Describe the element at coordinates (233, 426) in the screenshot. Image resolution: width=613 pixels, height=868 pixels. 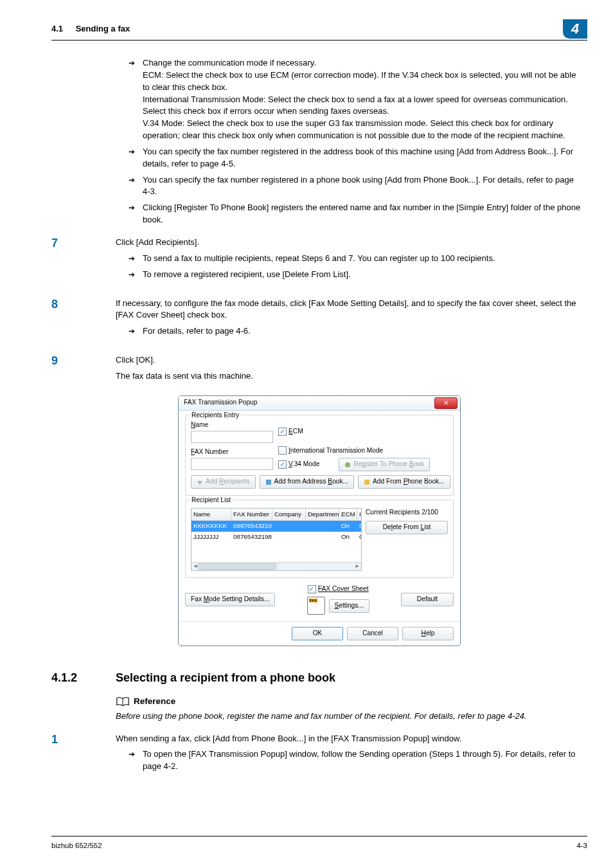
I see `name-label: Name` at that location.